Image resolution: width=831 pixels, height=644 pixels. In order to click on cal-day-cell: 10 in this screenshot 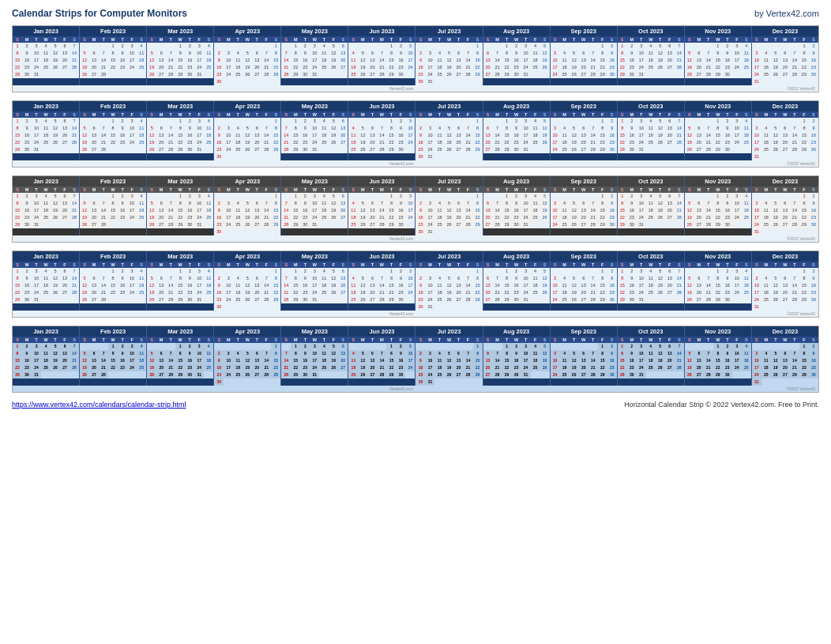, I will do `click(228, 286)`.